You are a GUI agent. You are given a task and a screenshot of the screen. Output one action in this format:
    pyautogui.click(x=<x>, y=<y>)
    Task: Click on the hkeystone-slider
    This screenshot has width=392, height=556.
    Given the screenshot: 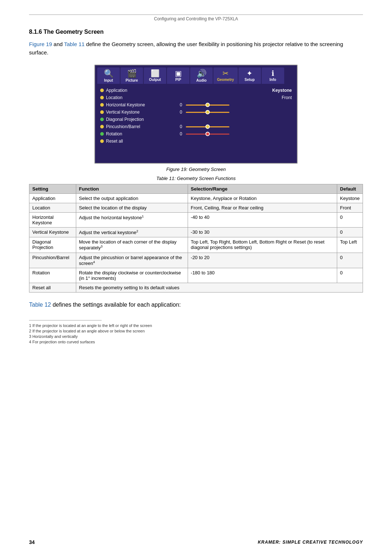 What is the action you would take?
    pyautogui.click(x=239, y=105)
    